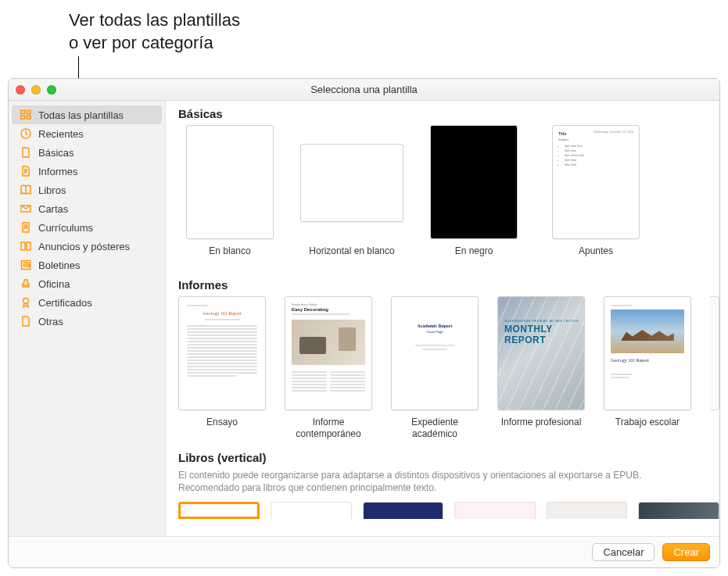 Image resolution: width=728 pixels, height=576 pixels. Describe the element at coordinates (87, 284) in the screenshot. I see `sidebar-item-stationery: Oficina` at that location.